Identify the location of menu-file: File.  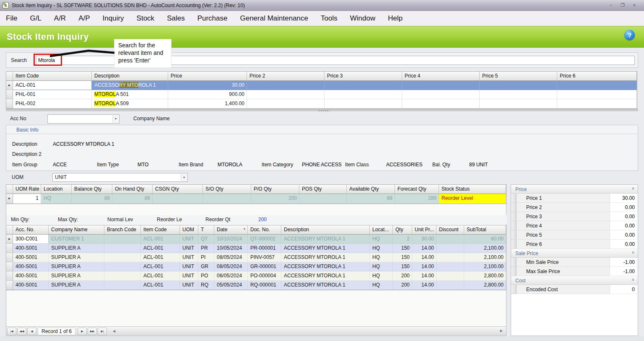
(12, 18).